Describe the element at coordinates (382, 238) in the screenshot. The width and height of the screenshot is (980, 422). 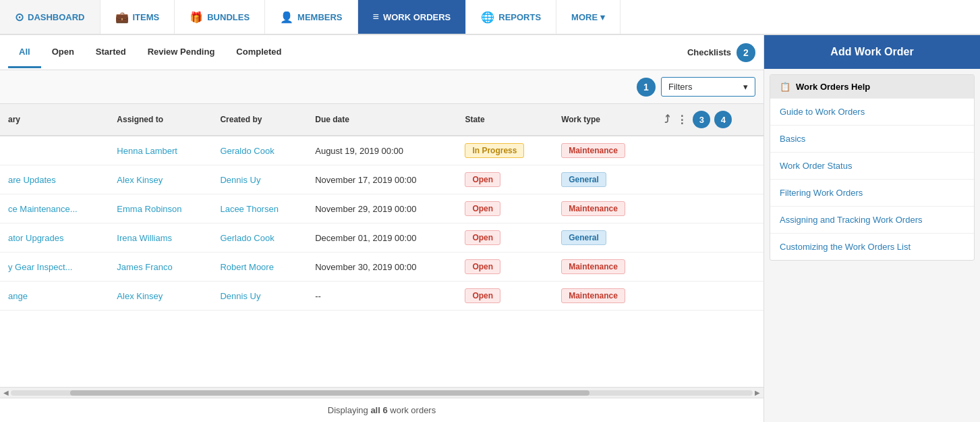
I see `cell-due-date: December 01, 2019 00:00` at that location.